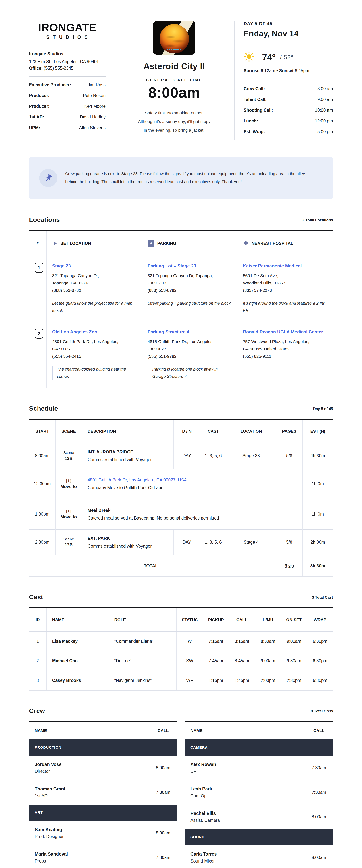  What do you see at coordinates (288, 71) in the screenshot?
I see `sunrise-sunset: Sunrise 6:12am • Sunset 6:45pm` at bounding box center [288, 71].